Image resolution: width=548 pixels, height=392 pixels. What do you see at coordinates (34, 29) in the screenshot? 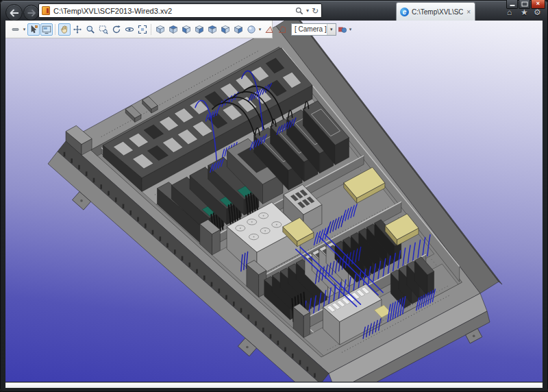
I see `select-mode-button` at bounding box center [34, 29].